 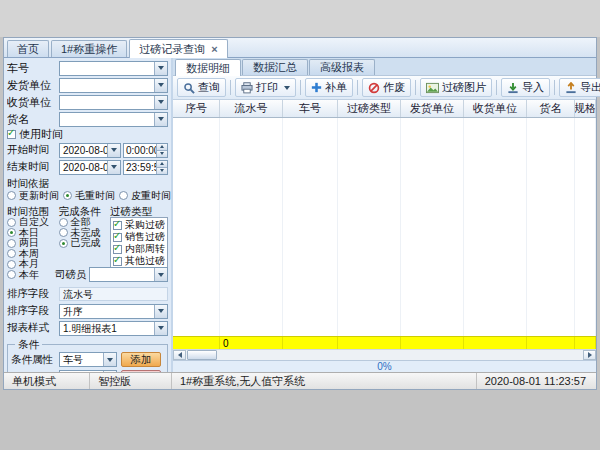 What do you see at coordinates (310, 108) in the screenshot?
I see `column-header-vehicle: 车号` at bounding box center [310, 108].